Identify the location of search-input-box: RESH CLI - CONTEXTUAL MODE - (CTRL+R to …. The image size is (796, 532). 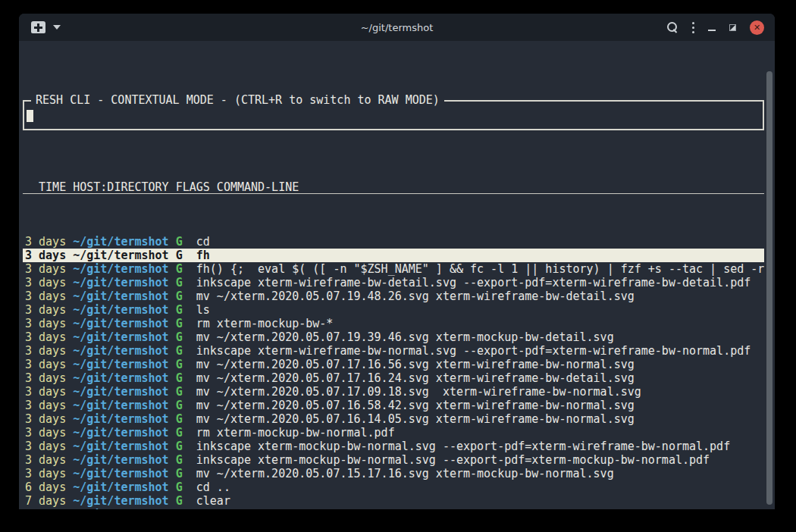
(393, 115).